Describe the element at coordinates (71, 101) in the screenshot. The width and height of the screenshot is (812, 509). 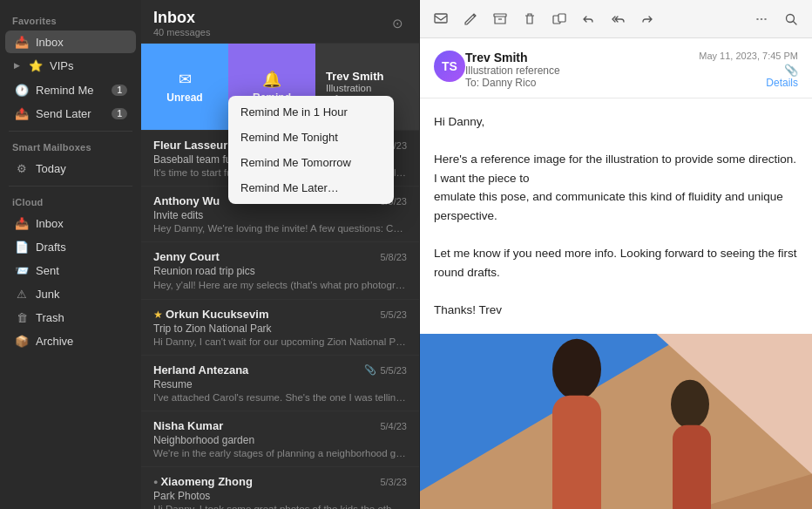
I see `sidebar-section-actions: 🕐 Remind Me 1 📤 Send Later 1` at that location.